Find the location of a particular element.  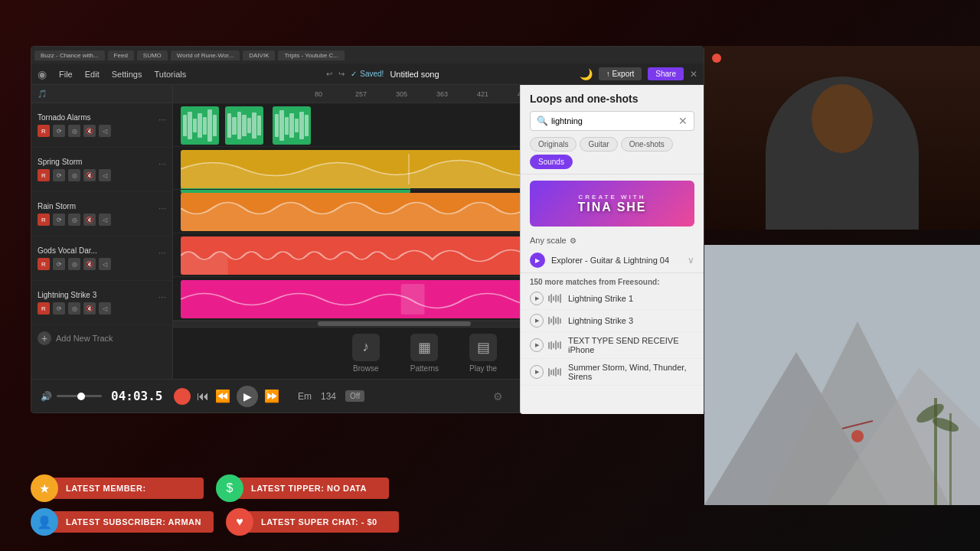

track-mute-5: 🔇 is located at coordinates (90, 308).